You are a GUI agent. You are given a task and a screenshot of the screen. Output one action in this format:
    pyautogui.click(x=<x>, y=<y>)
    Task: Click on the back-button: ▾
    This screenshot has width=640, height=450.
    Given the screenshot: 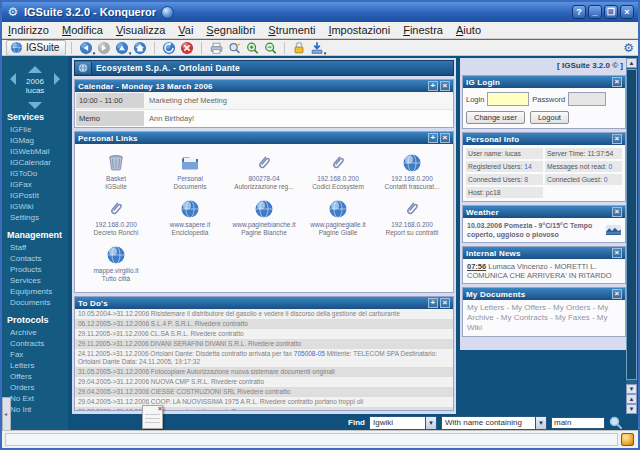 What is the action you would take?
    pyautogui.click(x=86, y=48)
    